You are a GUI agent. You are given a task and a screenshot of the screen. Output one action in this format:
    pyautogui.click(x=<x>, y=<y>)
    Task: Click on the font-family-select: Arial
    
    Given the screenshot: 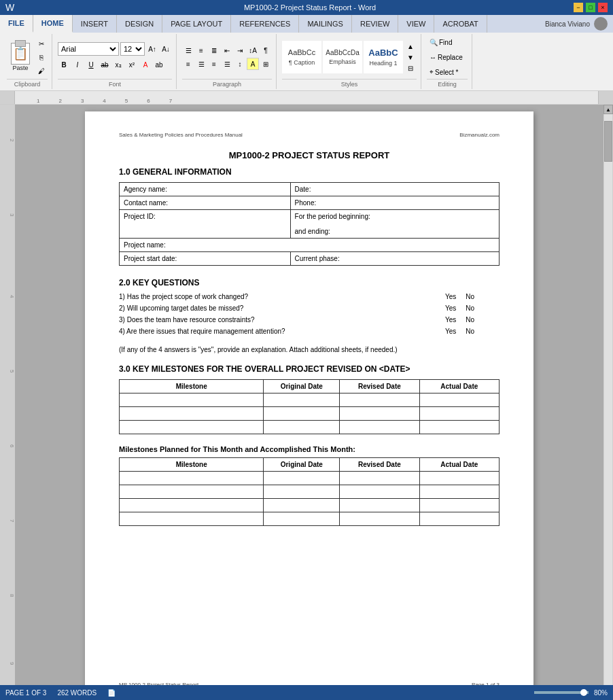 What is the action you would take?
    pyautogui.click(x=88, y=49)
    